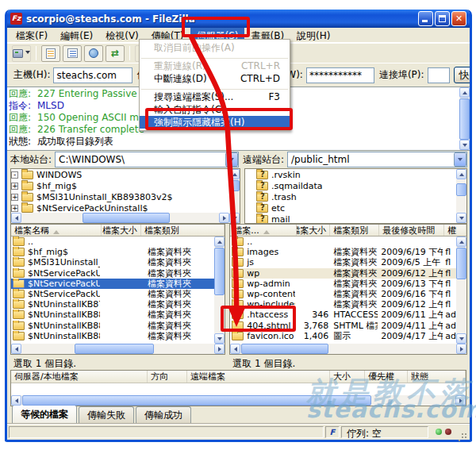  I want to click on queue-col-remote: 遠端檔案, so click(259, 376).